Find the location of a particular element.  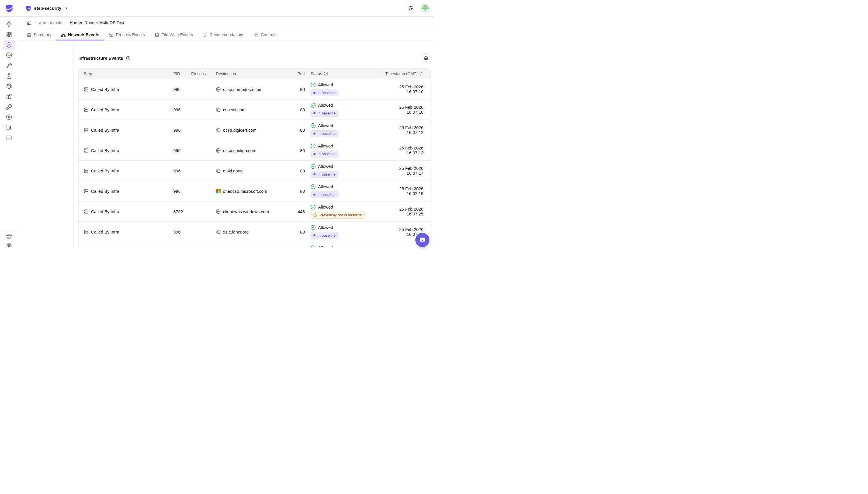

chat-bubble-icon is located at coordinates (423, 240).